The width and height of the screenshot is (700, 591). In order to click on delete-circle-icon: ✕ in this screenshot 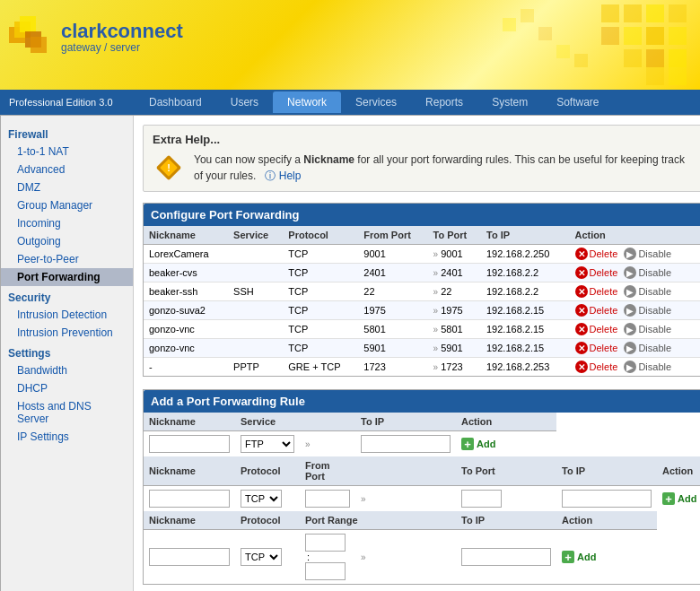, I will do `click(582, 329)`.